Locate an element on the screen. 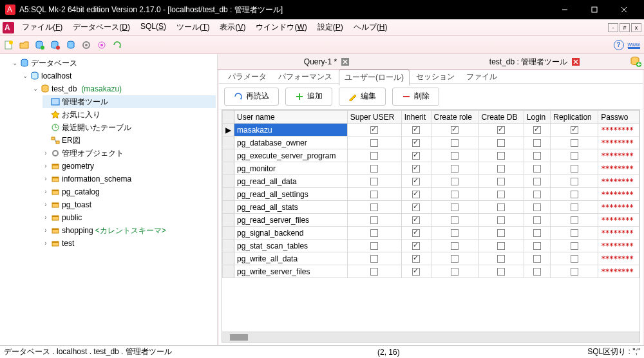 This screenshot has height=358, width=644. table-row: pg_read_all_data******** is located at coordinates (431, 182).